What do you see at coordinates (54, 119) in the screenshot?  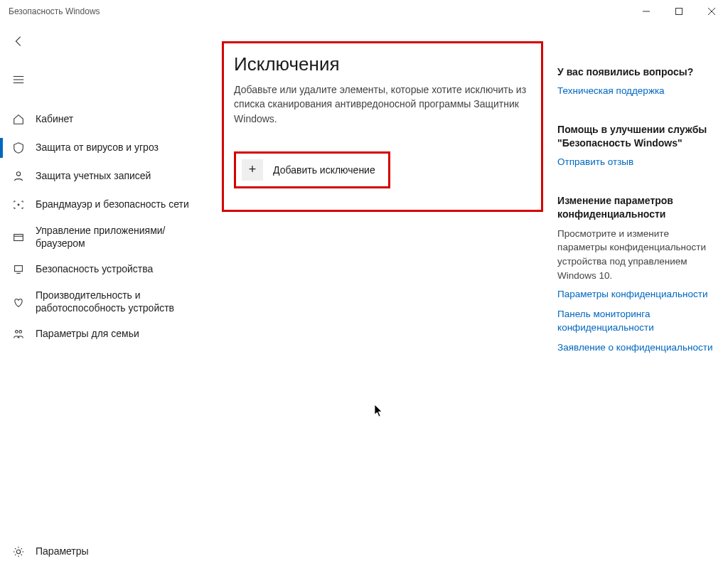 I see `nav-label: Кабинет` at bounding box center [54, 119].